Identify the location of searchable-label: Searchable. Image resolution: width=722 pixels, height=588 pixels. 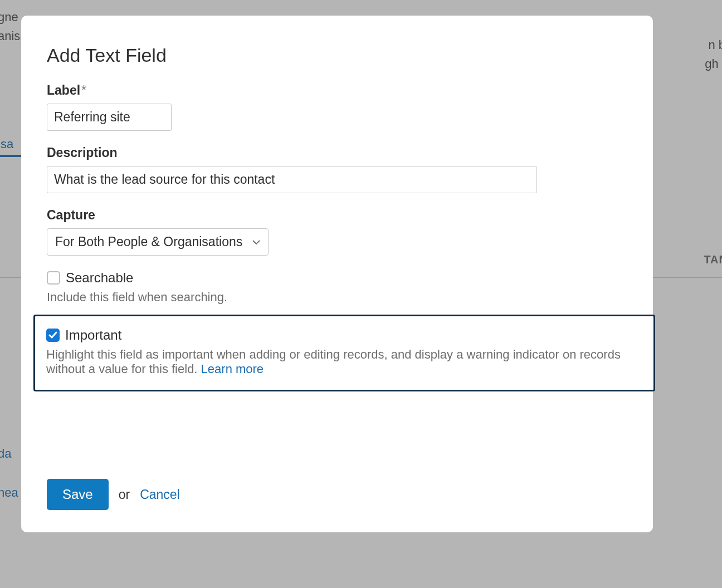
(99, 278).